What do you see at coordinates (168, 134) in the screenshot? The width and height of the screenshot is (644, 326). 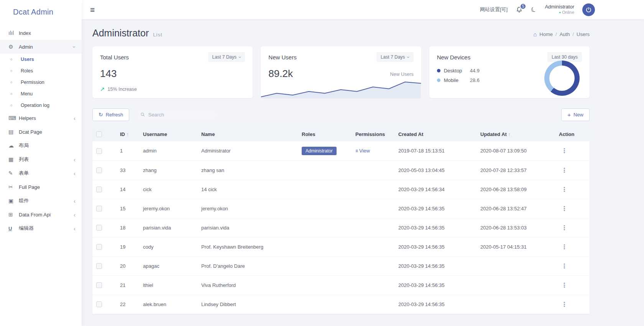 I see `column-header-username: Username` at bounding box center [168, 134].